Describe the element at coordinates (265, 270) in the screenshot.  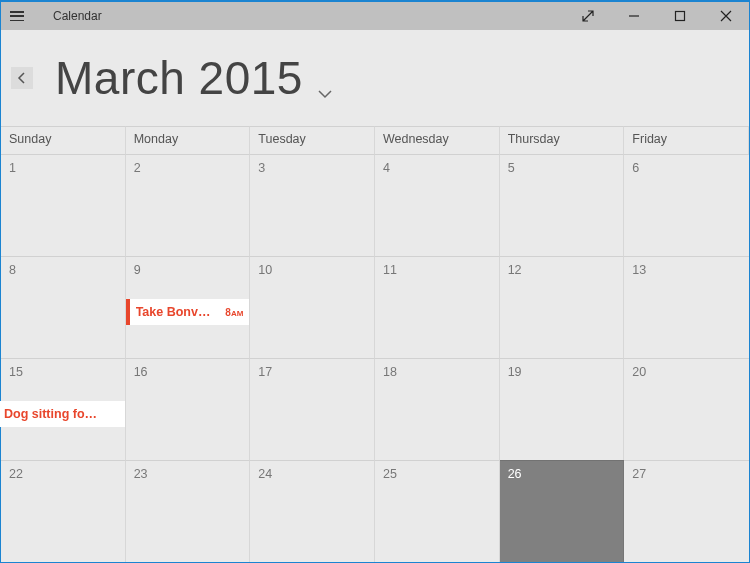
I see `day-number: 10` at that location.